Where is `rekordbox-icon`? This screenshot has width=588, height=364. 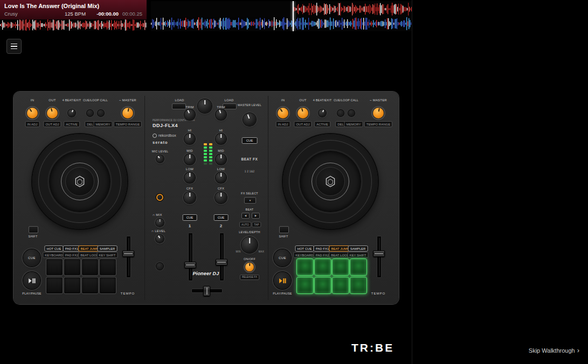 rekordbox-icon is located at coordinates (155, 136).